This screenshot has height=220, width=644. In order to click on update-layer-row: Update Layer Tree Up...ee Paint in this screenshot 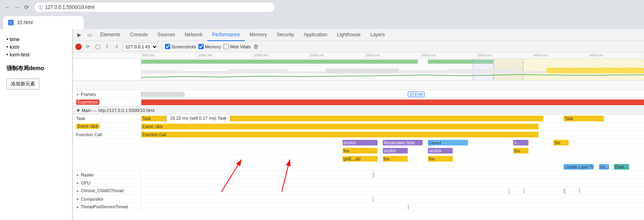, I will do `click(358, 167)`.